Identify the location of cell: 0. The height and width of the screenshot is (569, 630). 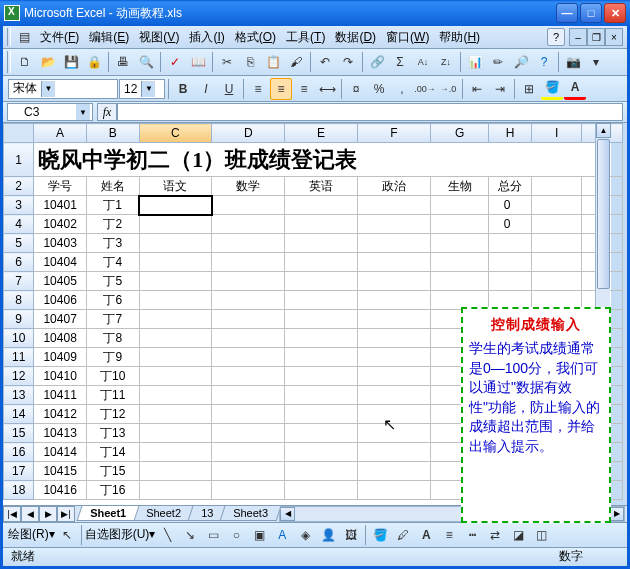
(510, 206).